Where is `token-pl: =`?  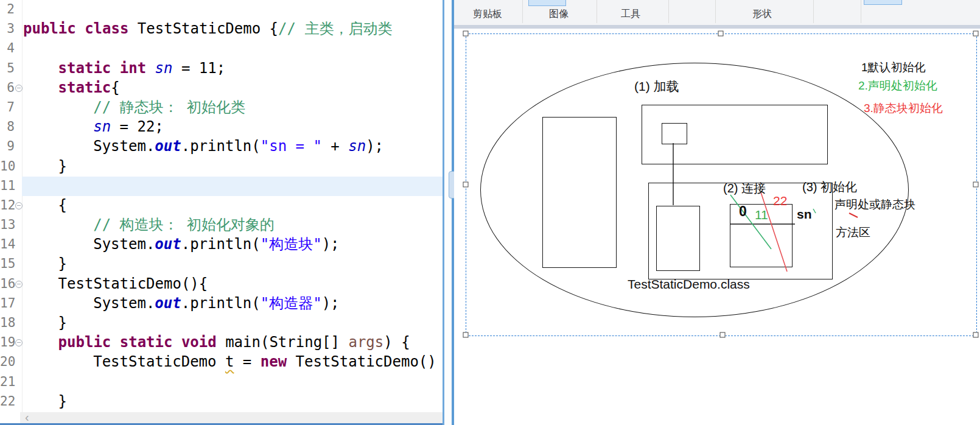
token-pl: = is located at coordinates (247, 362).